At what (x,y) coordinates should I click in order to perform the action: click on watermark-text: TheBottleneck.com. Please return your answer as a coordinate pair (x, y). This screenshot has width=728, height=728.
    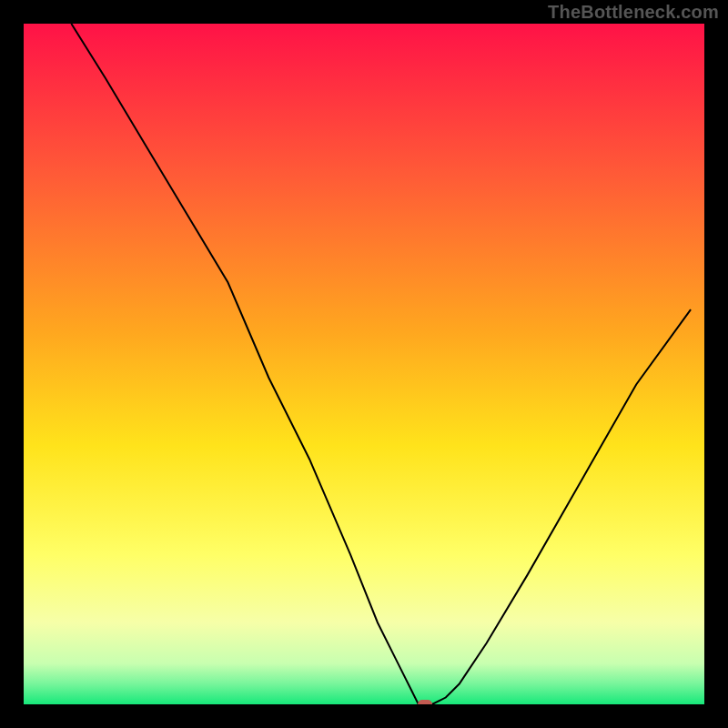
    Looking at the image, I should click on (633, 13).